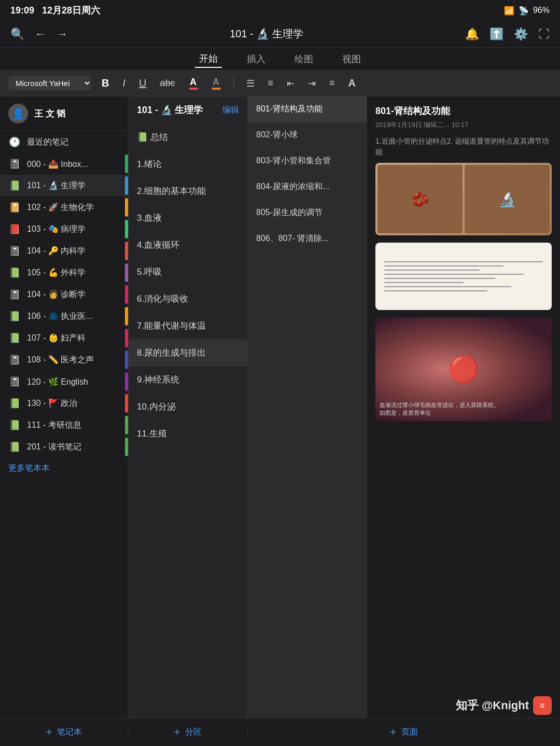  I want to click on bio-caption-1: 血液流过肾小球毛细血管进出，进入尿路系统。, so click(440, 405).